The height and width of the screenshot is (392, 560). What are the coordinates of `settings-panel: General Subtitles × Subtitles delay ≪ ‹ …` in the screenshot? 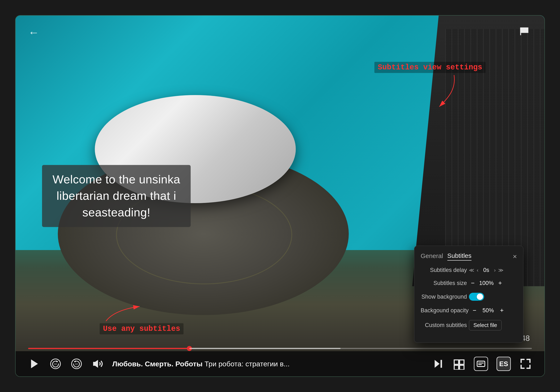 It's located at (469, 294).